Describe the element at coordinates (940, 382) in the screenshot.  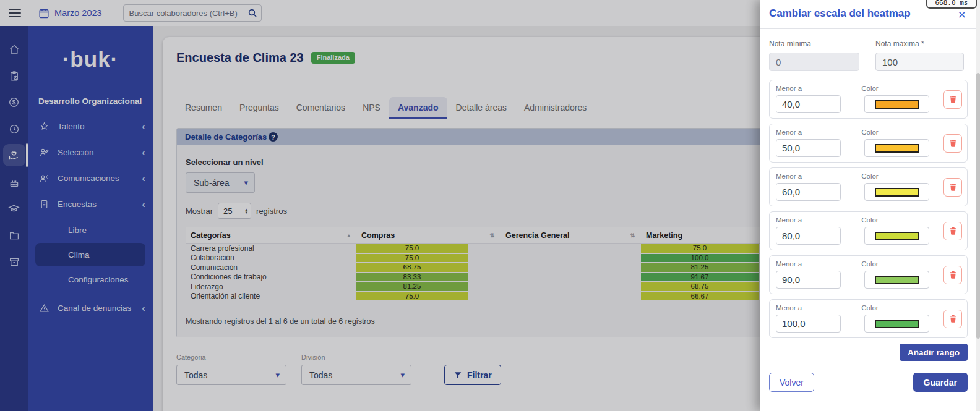
I see `save-button: Guardar` at that location.